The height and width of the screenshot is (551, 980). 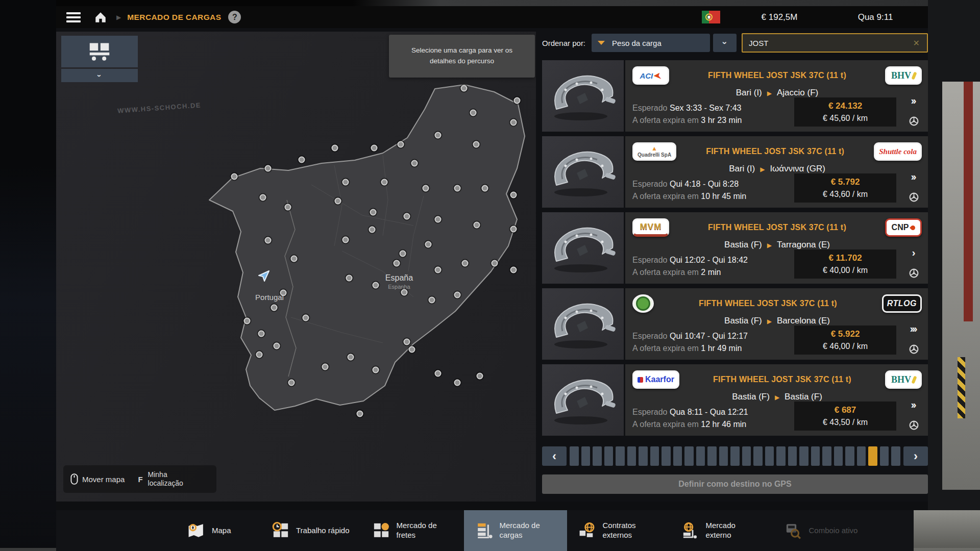 I want to click on sort-selected-value: Peso da carga, so click(x=637, y=43).